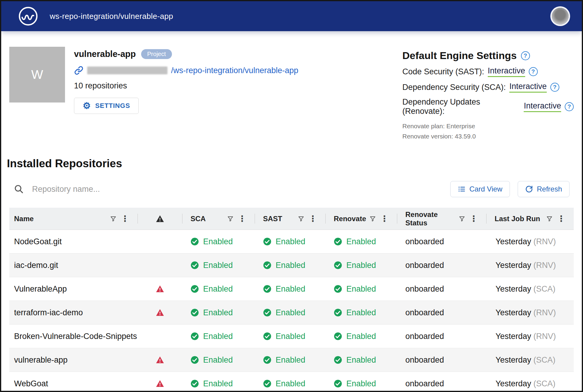 The image size is (583, 392). What do you see at coordinates (106, 106) in the screenshot?
I see `settings-button: ⚙ SETTINGS` at bounding box center [106, 106].